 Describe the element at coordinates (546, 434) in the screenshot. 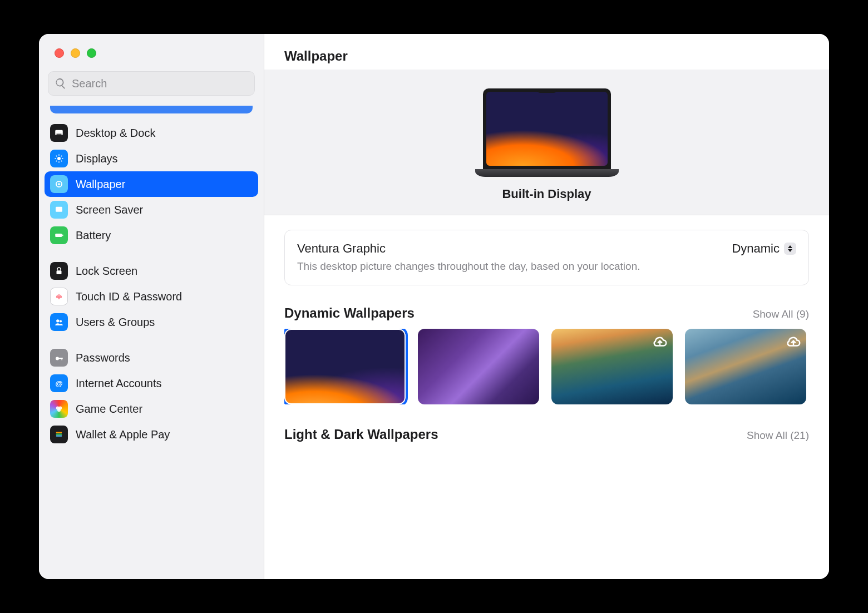

I see `section-header: Light & Dark WallpapersShow All (21)` at that location.